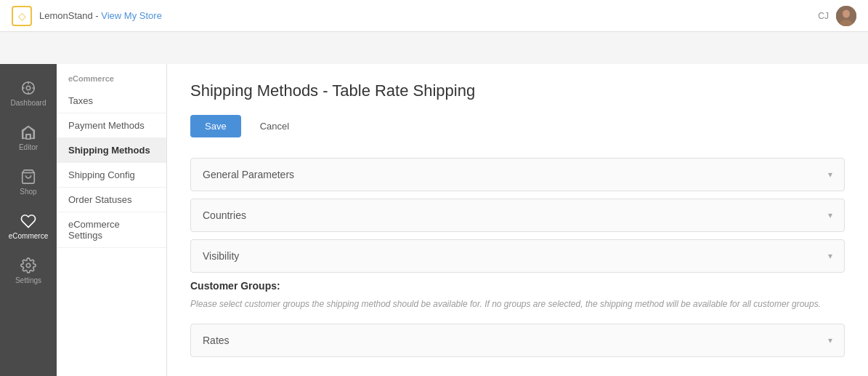  I want to click on topbar-left: ◇ LemonStand - View My Store, so click(87, 16).